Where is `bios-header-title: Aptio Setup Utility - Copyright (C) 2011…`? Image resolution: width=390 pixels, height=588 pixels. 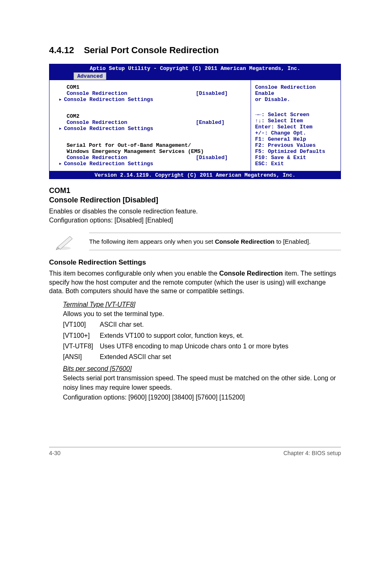 bios-header-title: Aptio Setup Utility - Copyright (C) 2011… is located at coordinates (195, 69).